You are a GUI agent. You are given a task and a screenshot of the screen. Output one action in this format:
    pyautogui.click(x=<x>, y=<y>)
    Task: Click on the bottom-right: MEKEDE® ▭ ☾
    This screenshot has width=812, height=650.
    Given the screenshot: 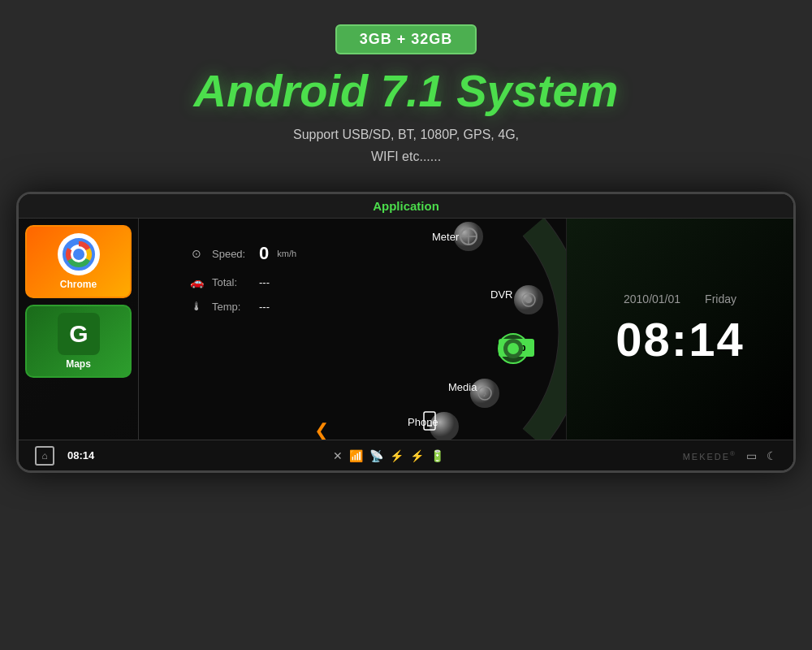 What is the action you would take?
    pyautogui.click(x=730, y=456)
    